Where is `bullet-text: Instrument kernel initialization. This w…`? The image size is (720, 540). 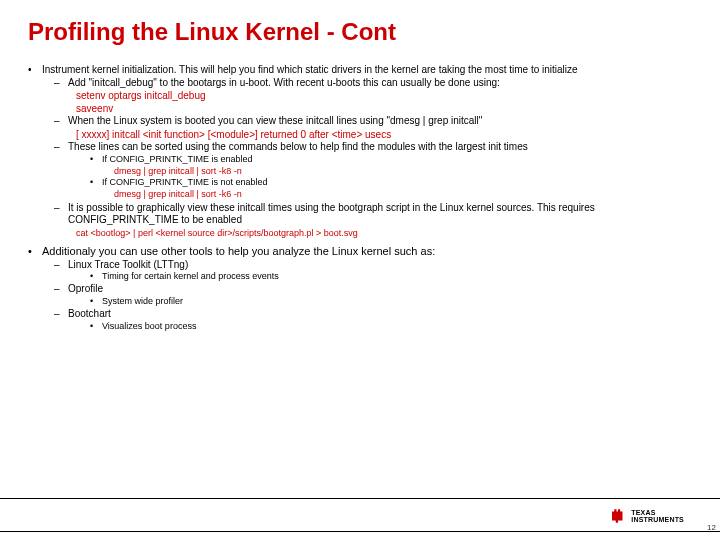 bullet-text: Instrument kernel initialization. This w… is located at coordinates (310, 70).